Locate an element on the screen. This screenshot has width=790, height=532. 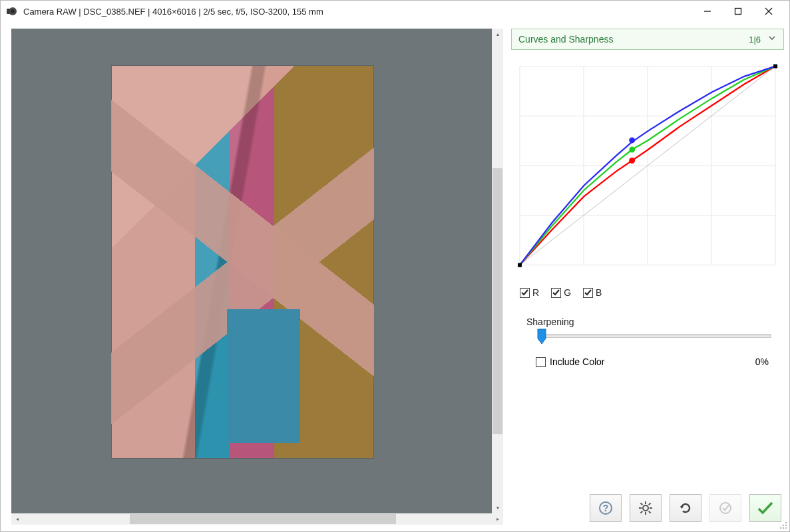
settings-button is located at coordinates (646, 508).